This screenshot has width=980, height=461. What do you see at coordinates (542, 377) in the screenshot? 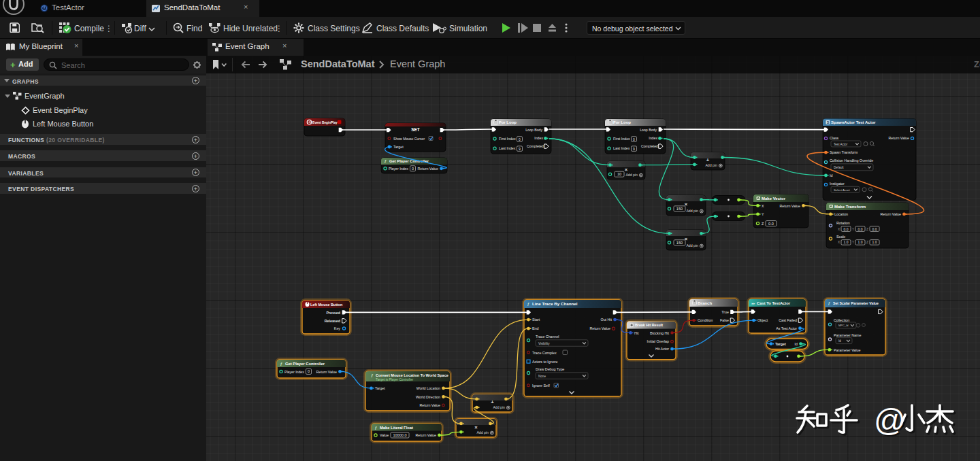
I see `svg-text: None` at bounding box center [542, 377].